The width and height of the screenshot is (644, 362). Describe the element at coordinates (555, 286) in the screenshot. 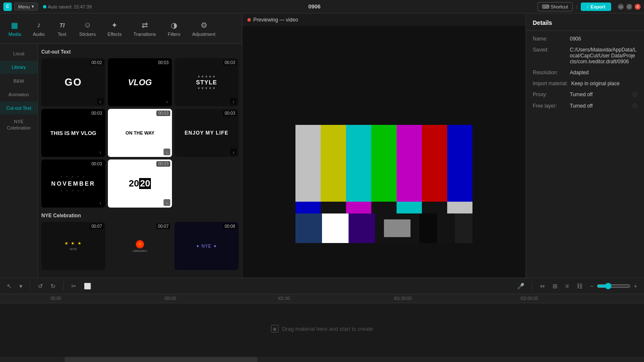

I see `snap-button: ⊞` at that location.